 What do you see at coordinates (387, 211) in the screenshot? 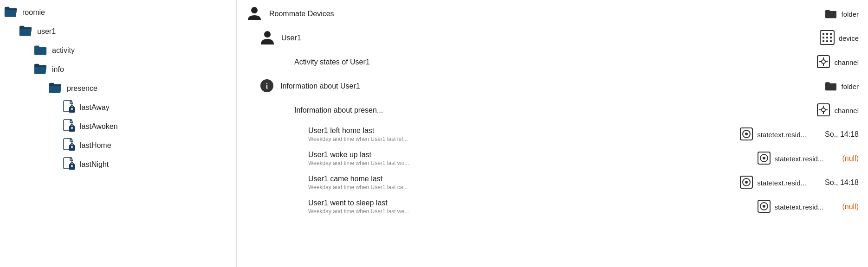
I see `detail-subtitle: Weekday and time when User1 last we...` at bounding box center [387, 211].